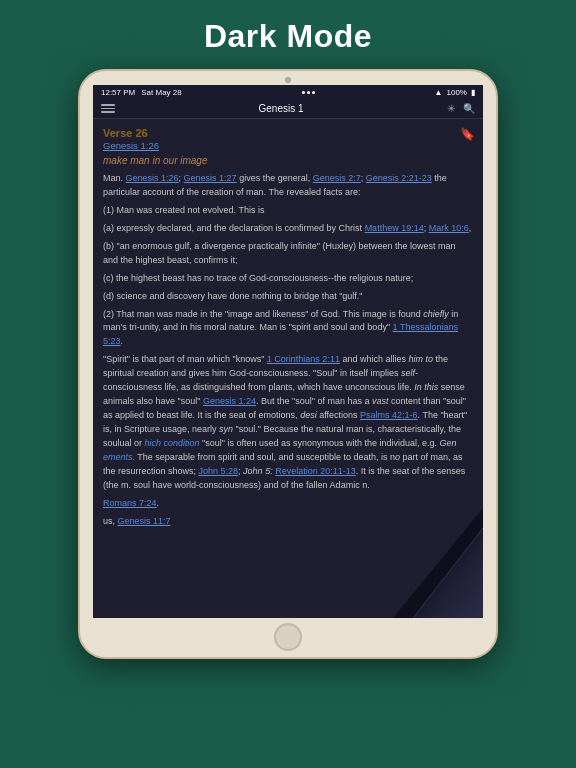  What do you see at coordinates (288, 279) in the screenshot?
I see `paragraph-5: (c) the highest beast has no trace of Go…` at bounding box center [288, 279].